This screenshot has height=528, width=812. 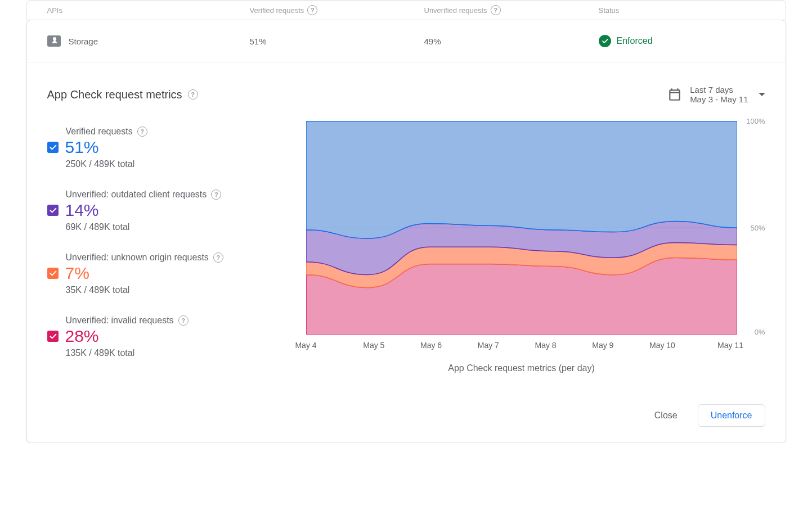 What do you see at coordinates (719, 99) in the screenshot?
I see `date-range: May 3 - May 11` at bounding box center [719, 99].